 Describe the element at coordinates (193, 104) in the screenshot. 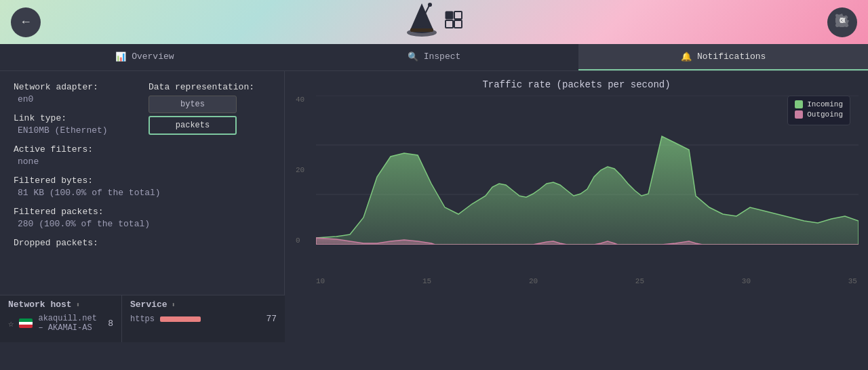

I see `bytes-button: bytes` at that location.